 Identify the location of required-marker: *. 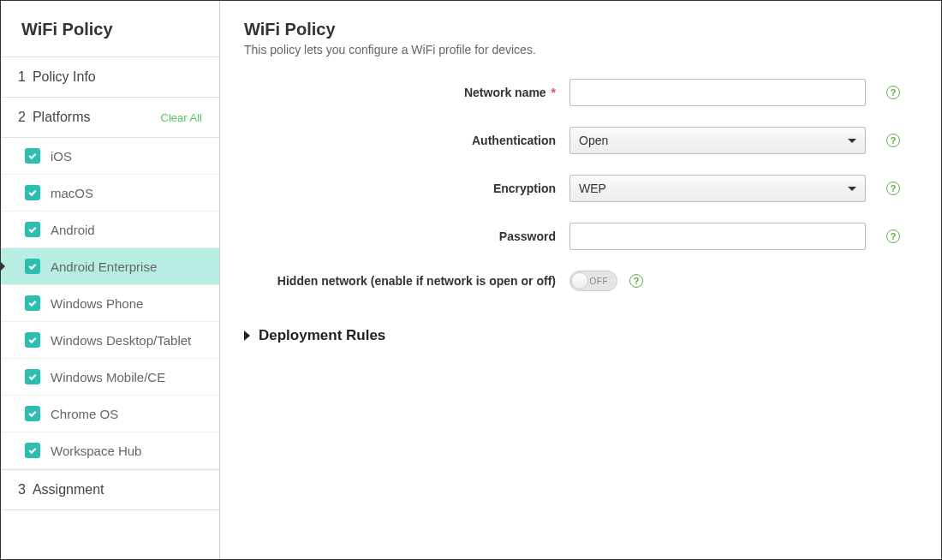
(553, 92).